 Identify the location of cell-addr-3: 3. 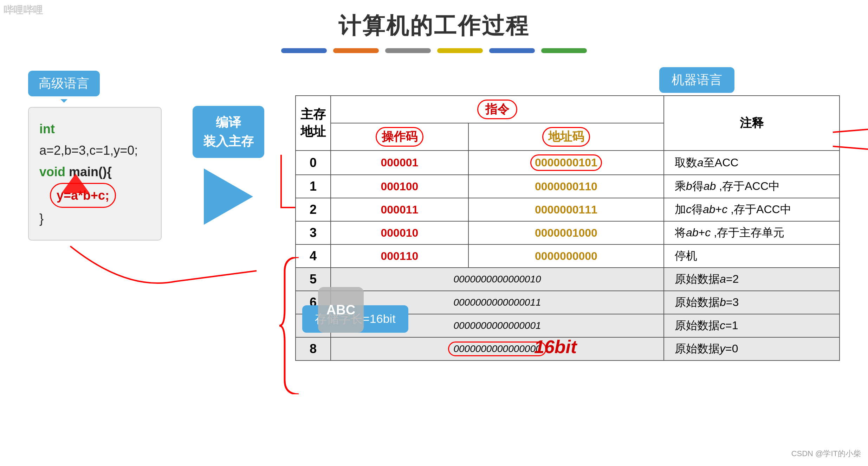
(313, 233).